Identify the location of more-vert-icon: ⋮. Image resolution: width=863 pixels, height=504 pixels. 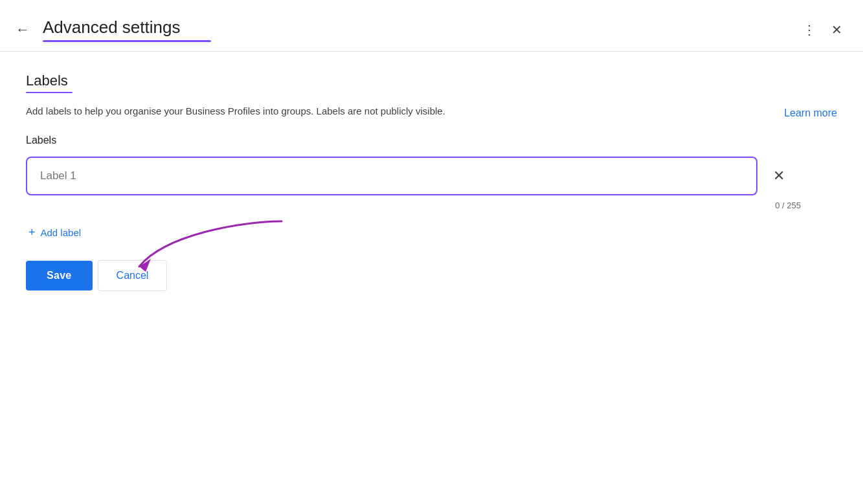
(809, 30).